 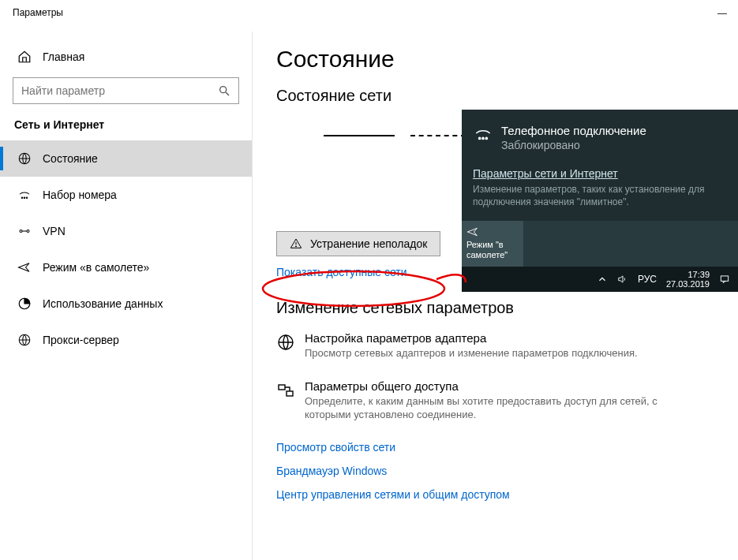 I want to click on flyout-tile-label: Режим "в самолете", so click(x=493, y=249).